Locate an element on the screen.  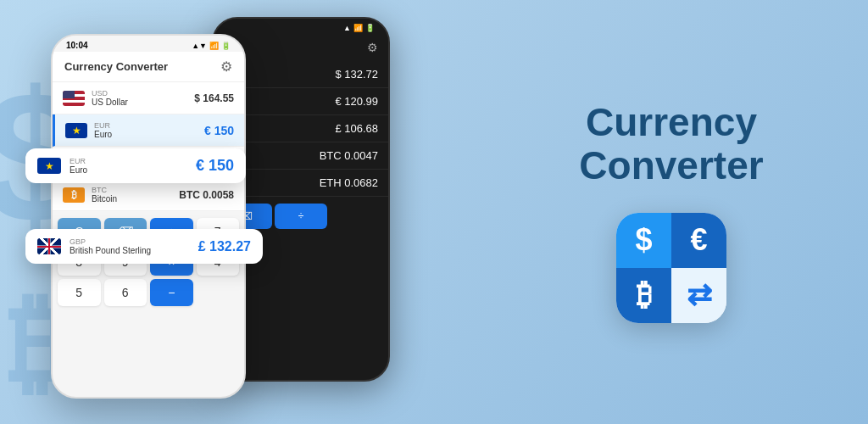
app-title: Currency Converter is located at coordinates (116, 66).